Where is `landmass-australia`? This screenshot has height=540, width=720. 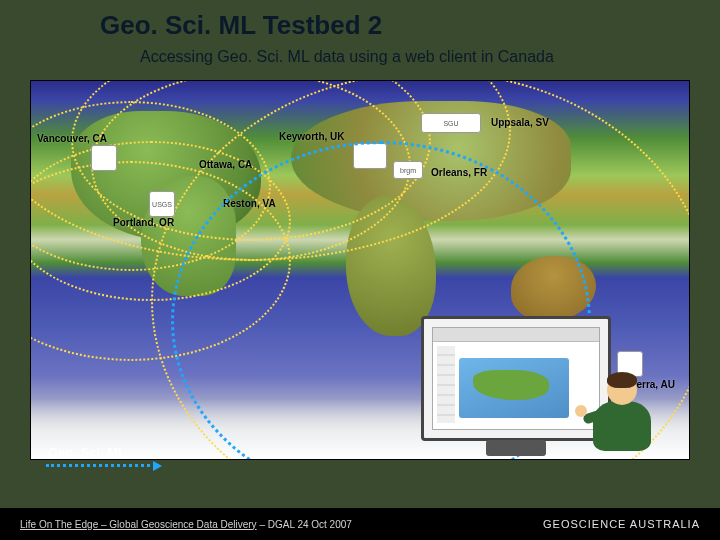
landmass-australia is located at coordinates (554, 288).